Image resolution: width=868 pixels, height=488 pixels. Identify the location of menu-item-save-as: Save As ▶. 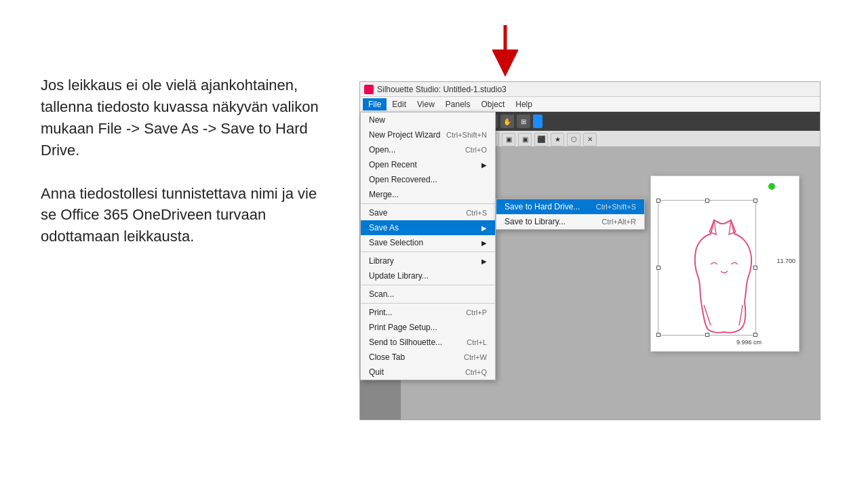
(428, 228).